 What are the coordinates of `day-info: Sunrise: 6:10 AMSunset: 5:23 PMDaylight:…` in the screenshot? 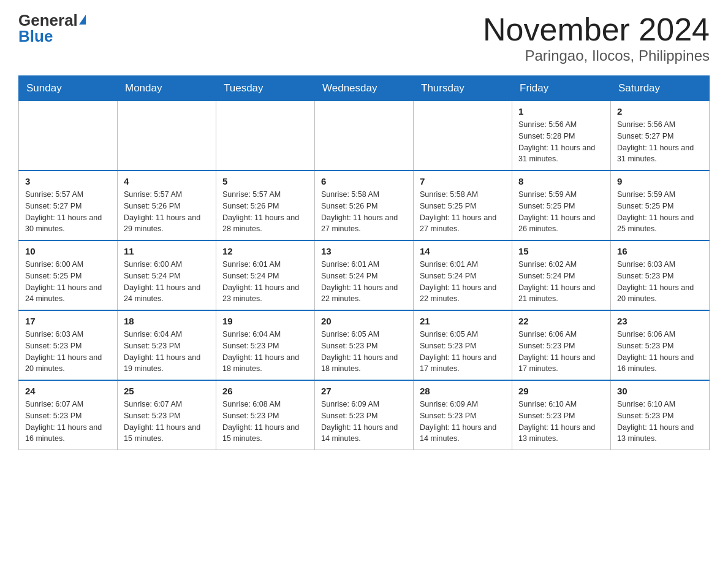 It's located at (561, 422).